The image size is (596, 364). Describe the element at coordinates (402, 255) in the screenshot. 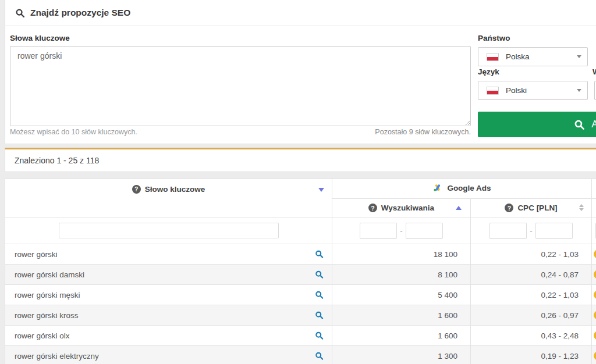

I see `searches-cell: 18 100` at that location.